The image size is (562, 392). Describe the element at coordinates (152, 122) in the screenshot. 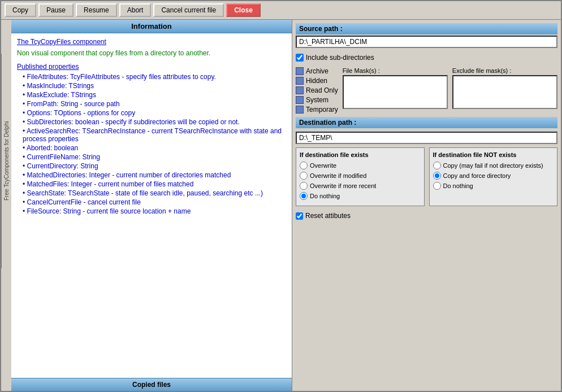

I see `list-item: SubDirectories: boolean - specify if sub…` at that location.